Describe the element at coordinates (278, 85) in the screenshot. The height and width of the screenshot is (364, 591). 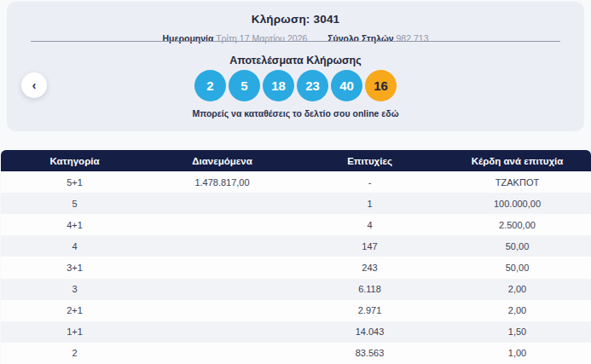
I see `lottery-ball: 18` at that location.